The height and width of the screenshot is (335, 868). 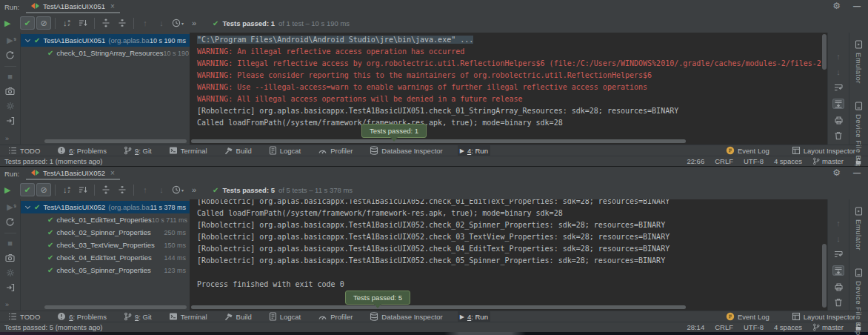 I want to click on test-tree-row: ✔ check_01_StringArray_Resources 10 s 19…, so click(x=105, y=53).